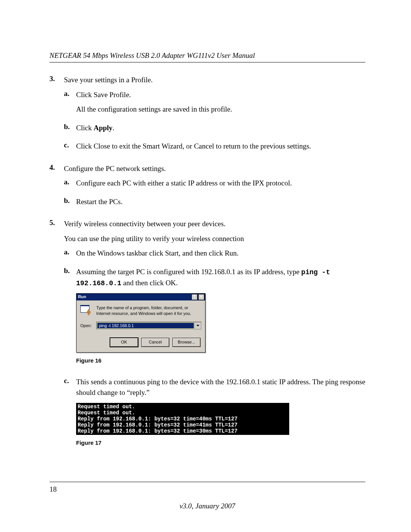 The height and width of the screenshot is (532, 411). I want to click on cancel-button: Cancel, so click(155, 342).